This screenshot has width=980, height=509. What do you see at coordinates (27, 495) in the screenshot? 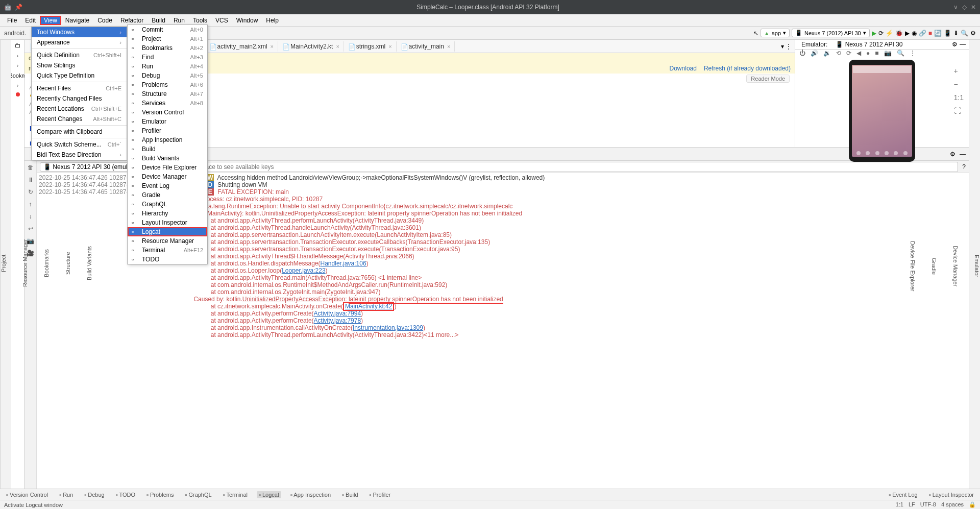
I see `bottom-tool-version-control: ▫ Version Control` at bounding box center [27, 495].